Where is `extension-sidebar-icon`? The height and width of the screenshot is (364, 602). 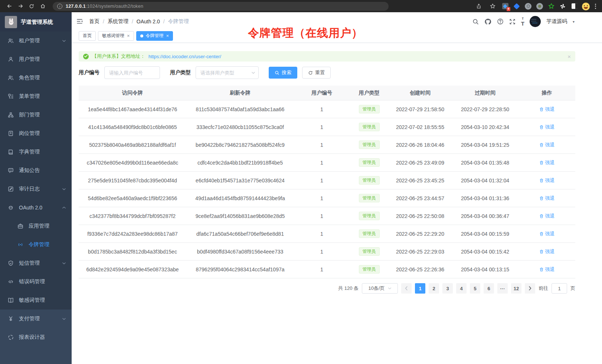
extension-sidebar-icon is located at coordinates (574, 6).